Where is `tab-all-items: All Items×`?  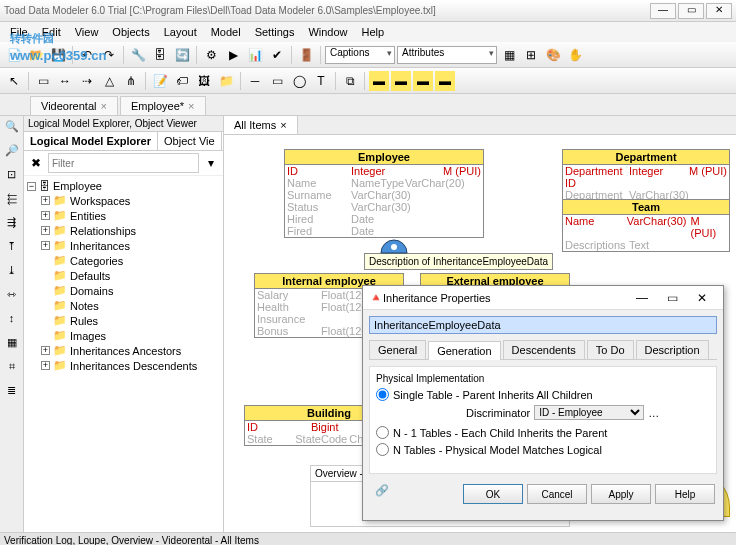 tab-all-items: All Items× is located at coordinates (261, 125).